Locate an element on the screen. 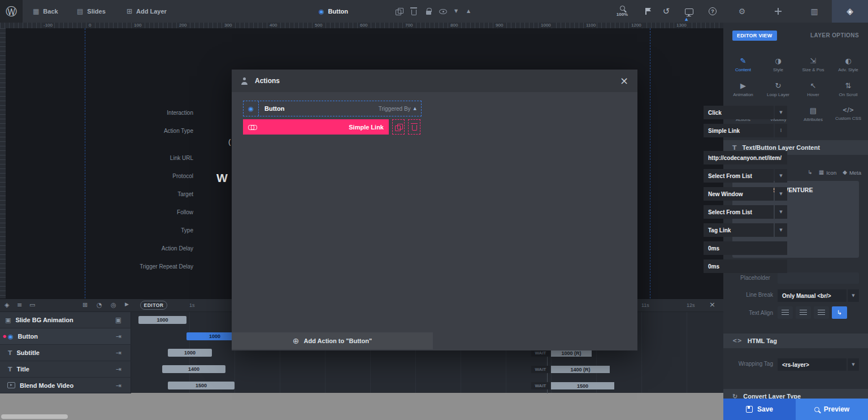  wordpress-logo-icon: Ⓦ is located at coordinates (11, 11).